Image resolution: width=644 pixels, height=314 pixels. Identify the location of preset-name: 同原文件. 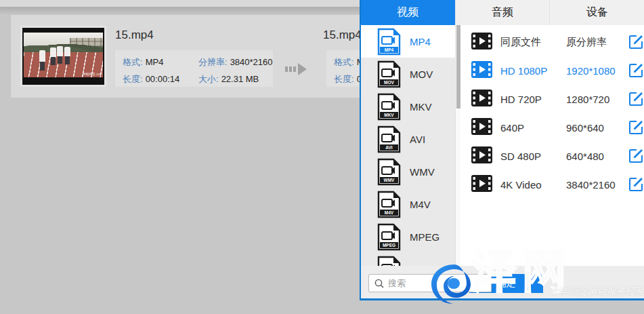
(534, 42).